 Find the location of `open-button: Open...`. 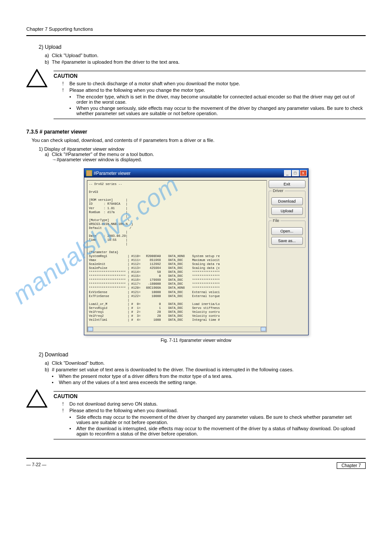

open-button: Open... is located at coordinates (287, 231).